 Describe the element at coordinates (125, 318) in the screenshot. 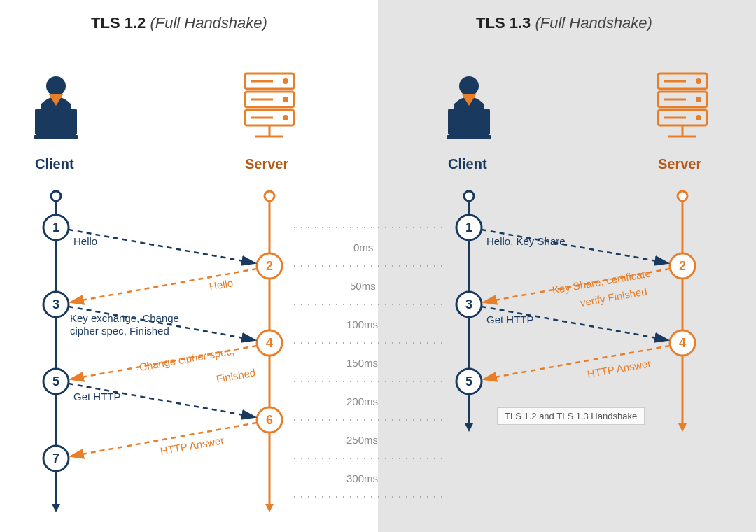

I see `left-msg-3a: Key exchange, Change` at that location.